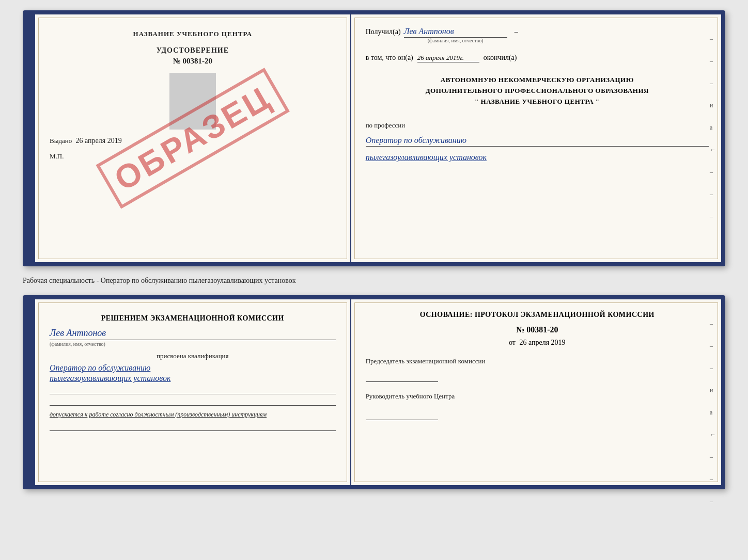 The width and height of the screenshot is (748, 560). What do you see at coordinates (713, 390) in the screenshot?
I see `bmark-4: и` at bounding box center [713, 390].